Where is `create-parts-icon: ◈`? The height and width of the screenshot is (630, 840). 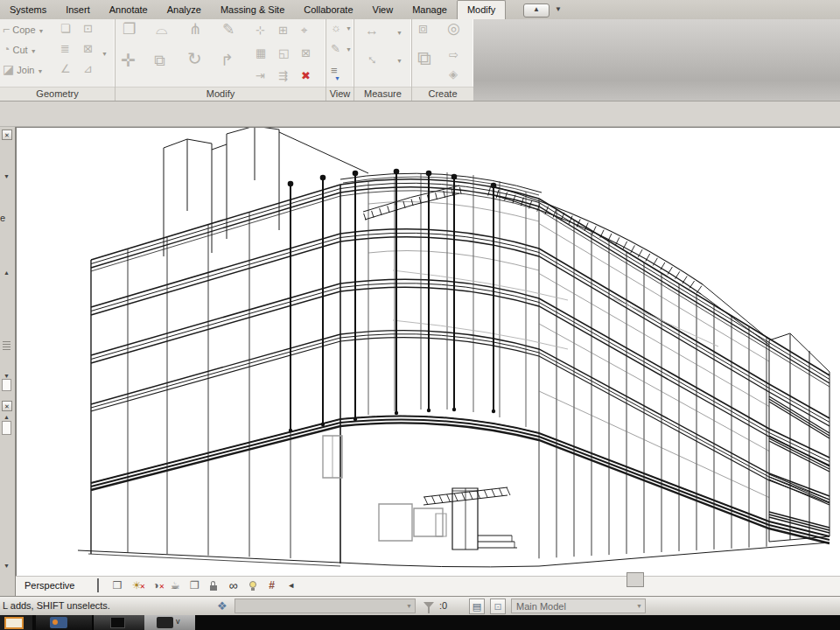
create-parts-icon: ◈ is located at coordinates (453, 74).